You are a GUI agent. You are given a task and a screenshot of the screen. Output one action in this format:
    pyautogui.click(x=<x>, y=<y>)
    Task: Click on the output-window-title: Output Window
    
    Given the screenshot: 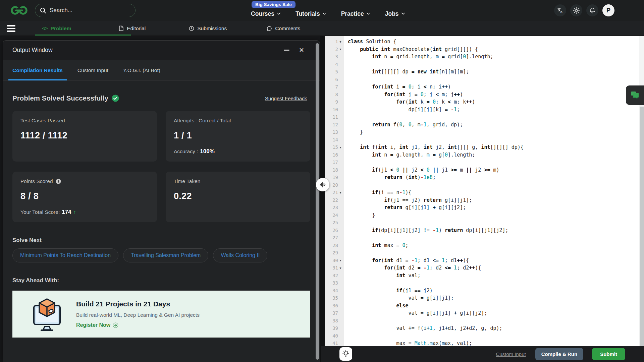 What is the action you would take?
    pyautogui.click(x=33, y=50)
    